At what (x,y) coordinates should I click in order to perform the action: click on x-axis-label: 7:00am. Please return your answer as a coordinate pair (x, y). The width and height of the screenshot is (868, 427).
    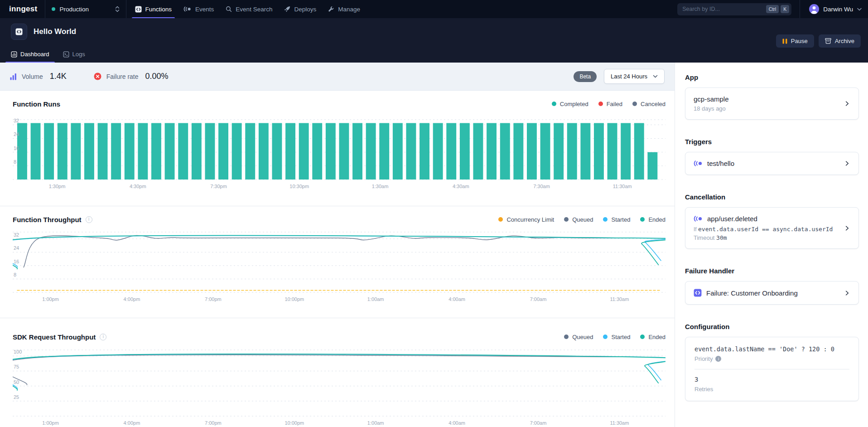
    Looking at the image, I should click on (538, 299).